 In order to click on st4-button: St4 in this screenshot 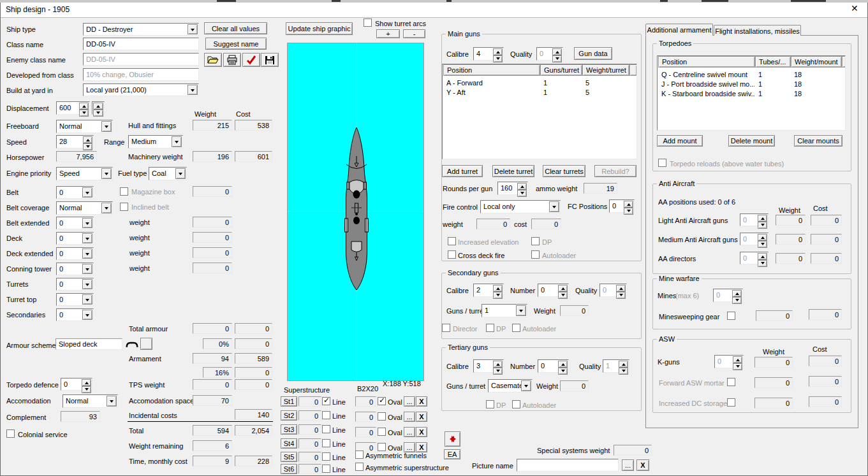, I will do `click(289, 444)`.